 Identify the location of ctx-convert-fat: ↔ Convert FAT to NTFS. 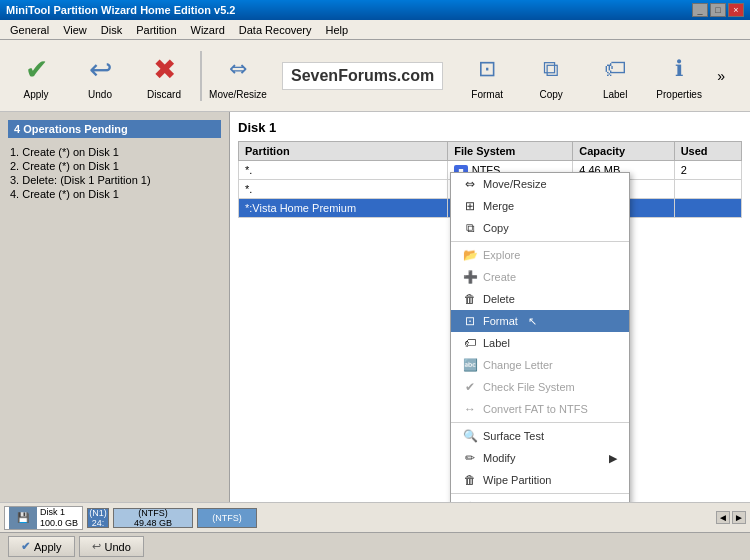
(540, 409).